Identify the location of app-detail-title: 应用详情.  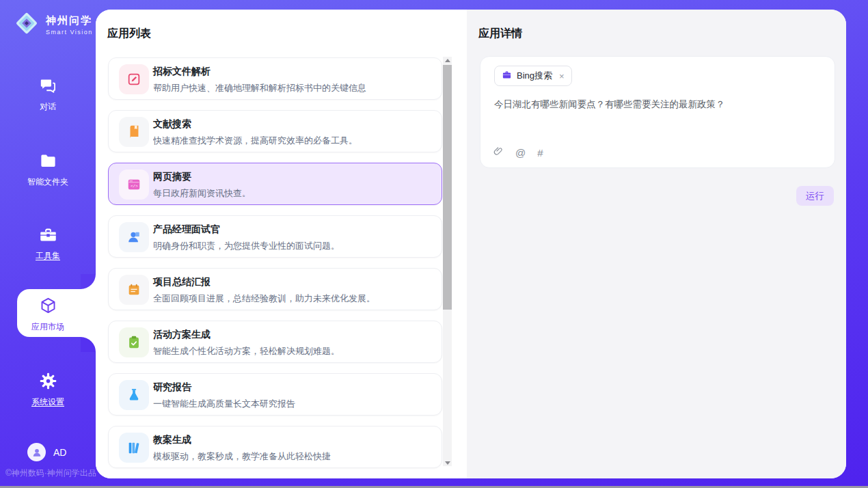
(500, 34).